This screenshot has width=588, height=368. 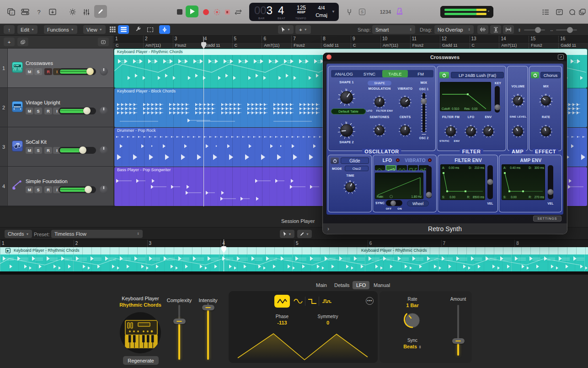 I want to click on bar-number: 5, so click(x=247, y=39).